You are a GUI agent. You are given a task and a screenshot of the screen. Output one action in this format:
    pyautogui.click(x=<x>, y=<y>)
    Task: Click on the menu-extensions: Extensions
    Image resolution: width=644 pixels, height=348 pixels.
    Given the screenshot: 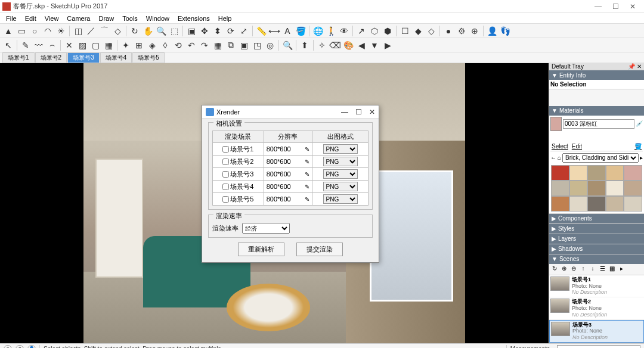 What is the action you would take?
    pyautogui.click(x=194, y=18)
    